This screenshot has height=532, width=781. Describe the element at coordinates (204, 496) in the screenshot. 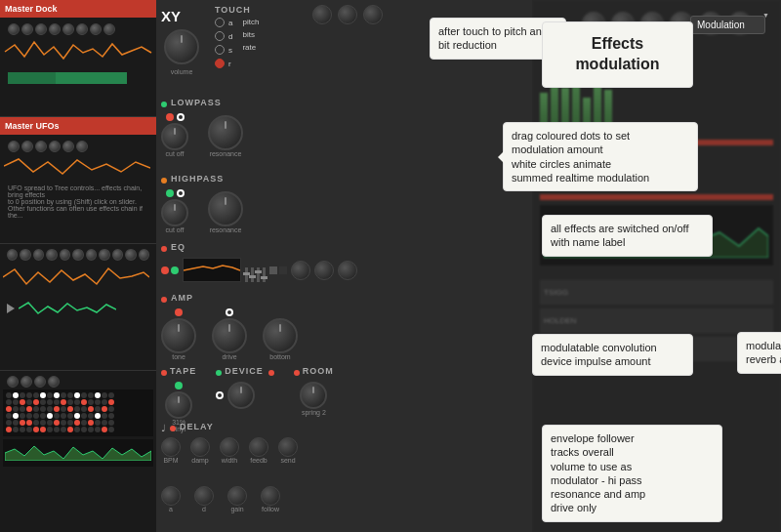

I see `env-d-knob` at that location.